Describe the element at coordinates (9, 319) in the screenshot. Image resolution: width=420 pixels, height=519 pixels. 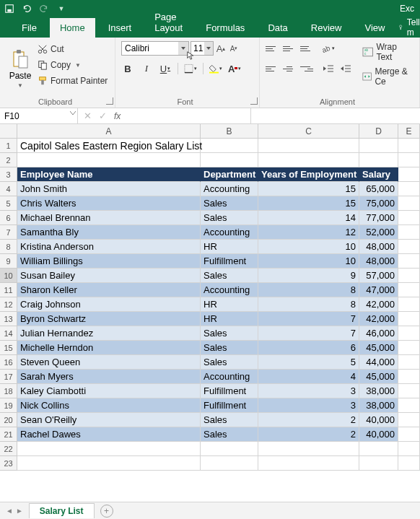
I see `row-header: 13` at that location.